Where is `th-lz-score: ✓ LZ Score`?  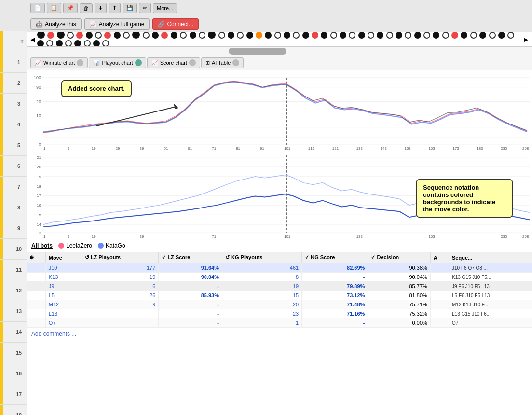 th-lz-score: ✓ LZ Score is located at coordinates (191, 258).